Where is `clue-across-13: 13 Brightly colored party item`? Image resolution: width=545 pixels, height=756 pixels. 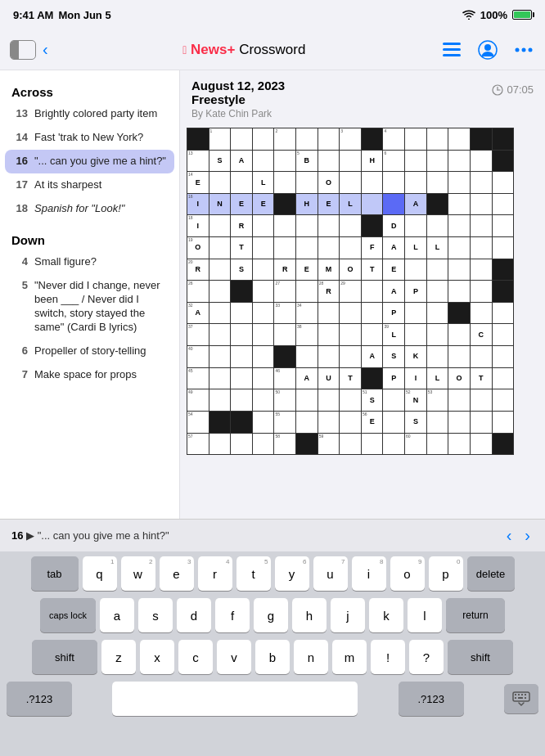 clue-across-13: 13 Brightly colored party item is located at coordinates (90, 115).